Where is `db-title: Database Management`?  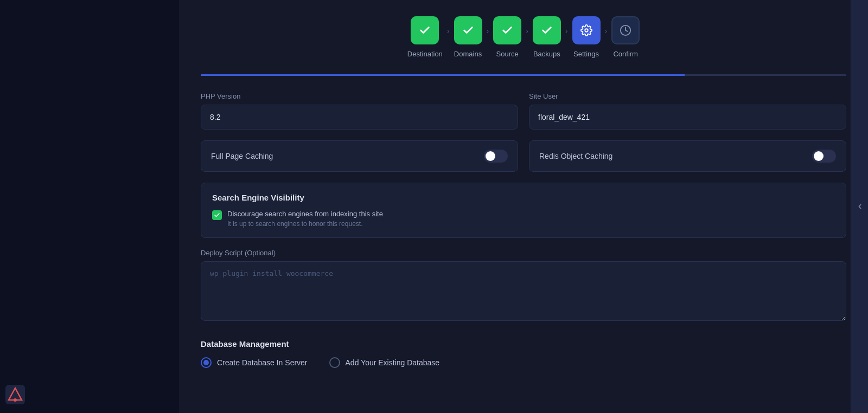
db-title: Database Management is located at coordinates (524, 344).